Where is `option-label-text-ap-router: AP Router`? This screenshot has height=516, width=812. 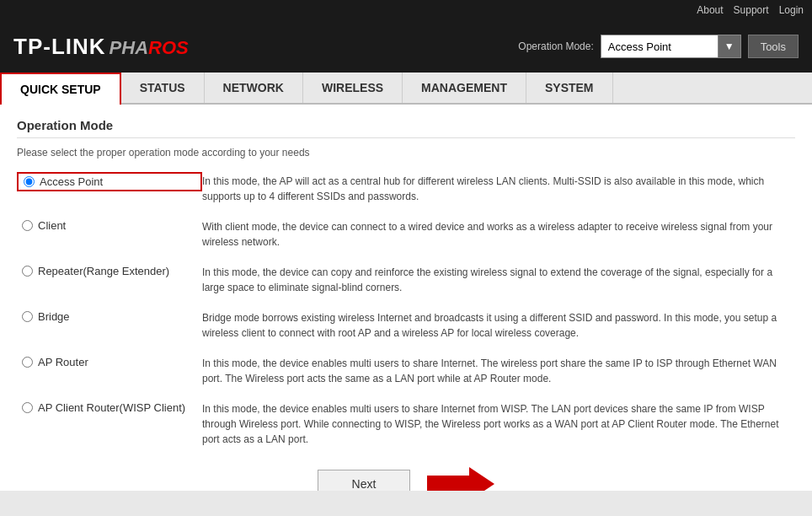 option-label-text-ap-router: AP Router is located at coordinates (63, 363).